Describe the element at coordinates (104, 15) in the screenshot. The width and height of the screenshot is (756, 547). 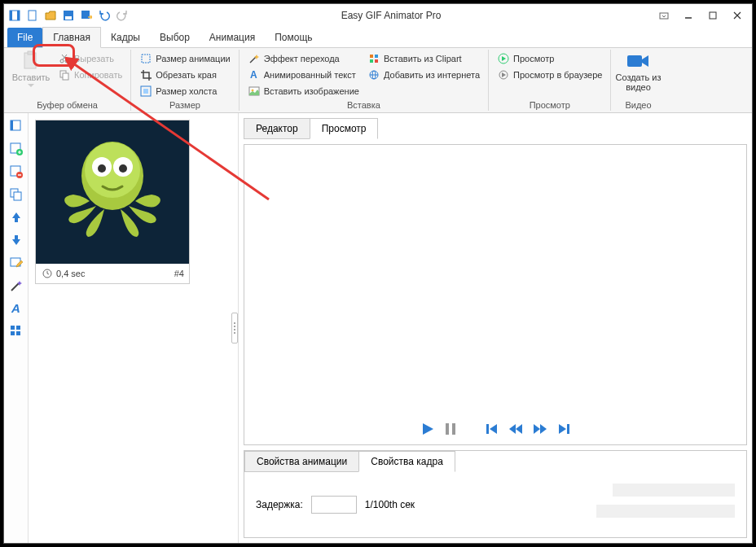
I see `undo-icon` at that location.